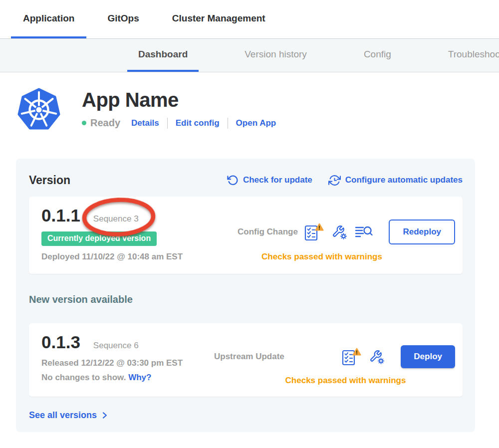  I want to click on chevron-right-icon, so click(105, 415).